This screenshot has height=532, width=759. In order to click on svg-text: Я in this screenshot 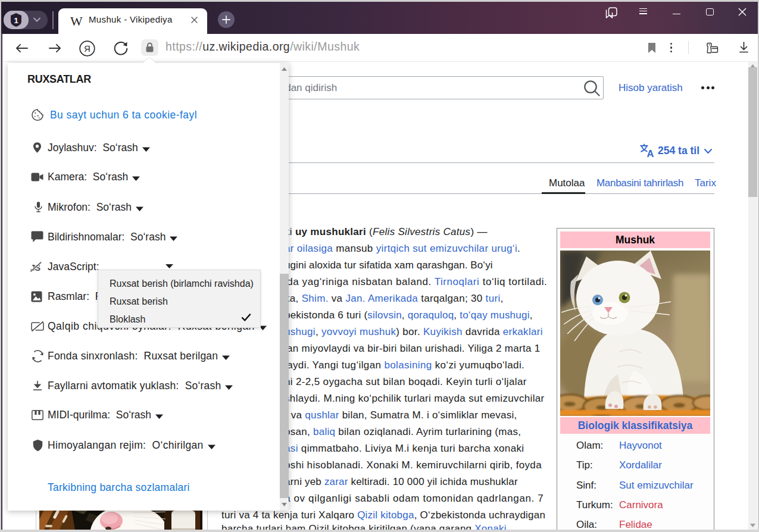, I will do `click(87, 49)`.